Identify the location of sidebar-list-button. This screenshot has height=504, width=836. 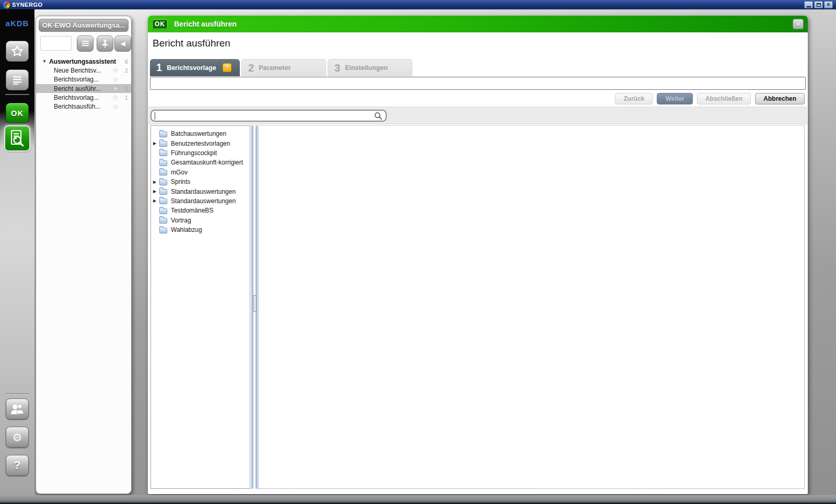
(17, 80).